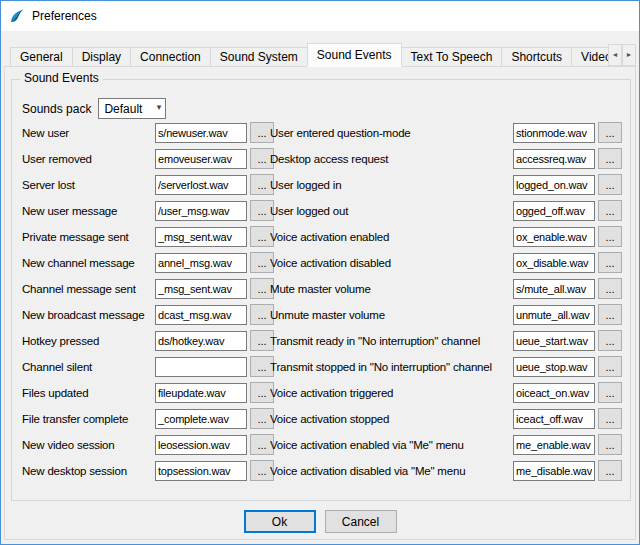 The width and height of the screenshot is (640, 545). Describe the element at coordinates (148, 158) in the screenshot. I see `table-row: User removed...` at that location.